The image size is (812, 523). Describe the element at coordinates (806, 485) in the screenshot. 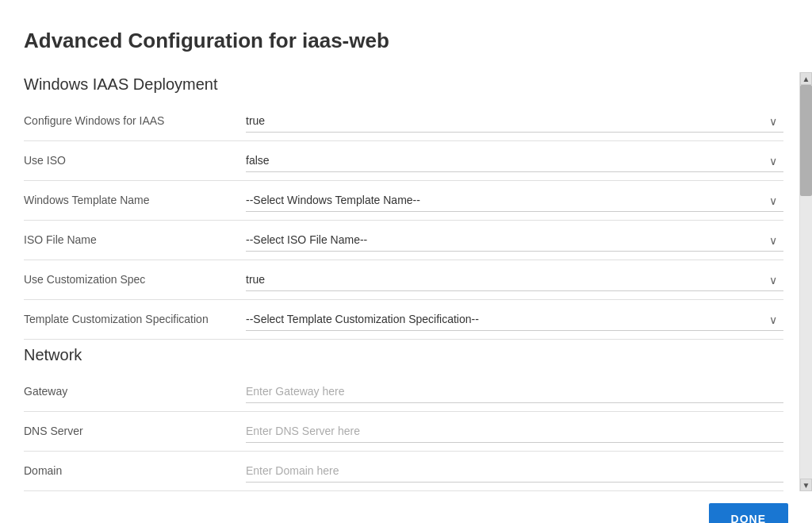

I see `scrollbar-arrow-down: ▼` at that location.